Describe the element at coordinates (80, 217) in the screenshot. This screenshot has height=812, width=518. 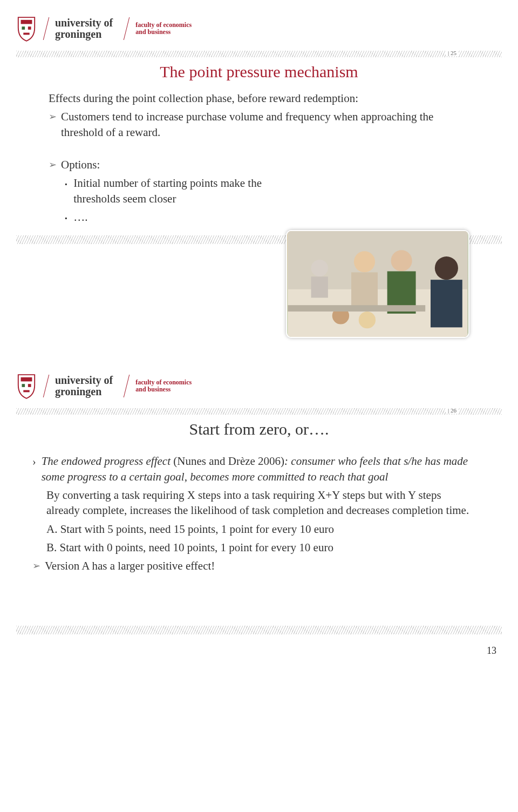
I see `option-text: ….` at that location.